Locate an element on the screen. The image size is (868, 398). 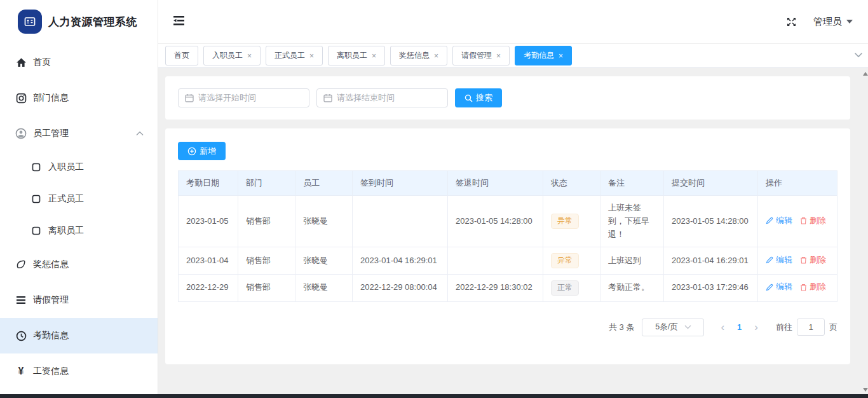
topbar-actions: 管理员 is located at coordinates (820, 22).